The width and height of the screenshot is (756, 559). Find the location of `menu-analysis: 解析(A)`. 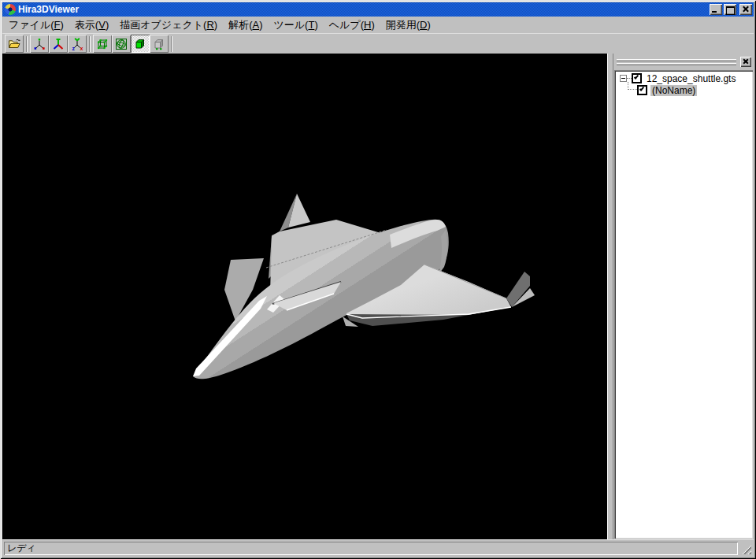

menu-analysis: 解析(A) is located at coordinates (246, 25).